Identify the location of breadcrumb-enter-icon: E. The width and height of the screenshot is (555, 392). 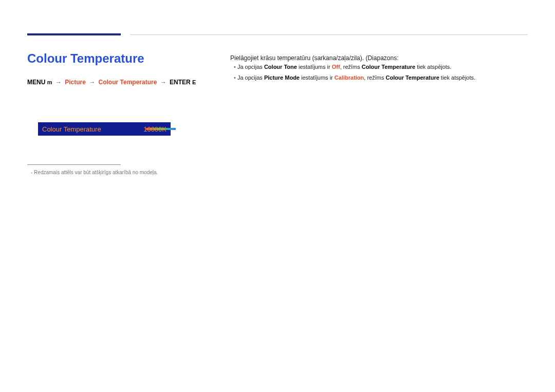
(194, 82).